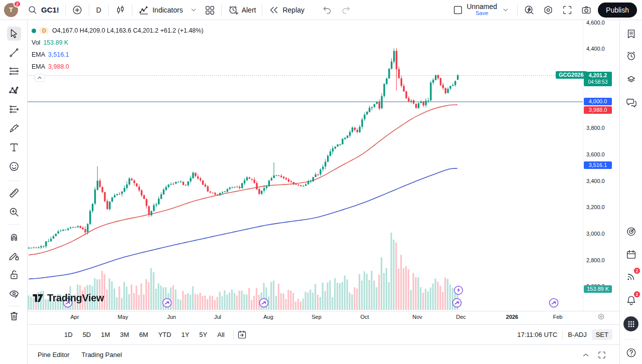  What do you see at coordinates (631, 79) in the screenshot?
I see `object-tree-panel` at bounding box center [631, 79].